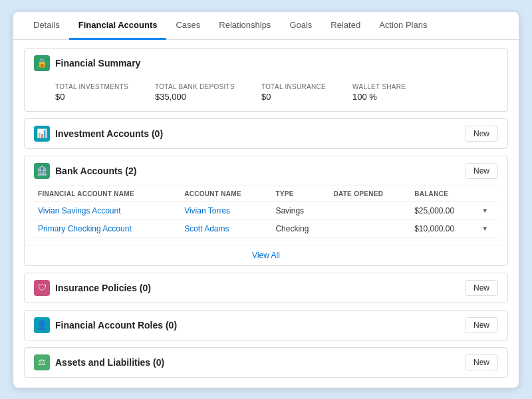  What do you see at coordinates (226, 210) in the screenshot?
I see `row1-account-name: Vivian Torres` at bounding box center [226, 210].